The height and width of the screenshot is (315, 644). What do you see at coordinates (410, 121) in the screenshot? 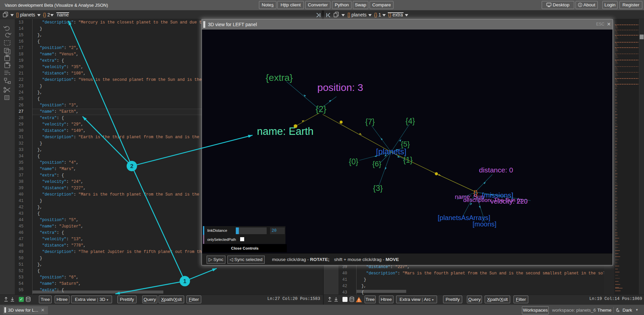
I see `svg-text: {4}` at bounding box center [410, 121].